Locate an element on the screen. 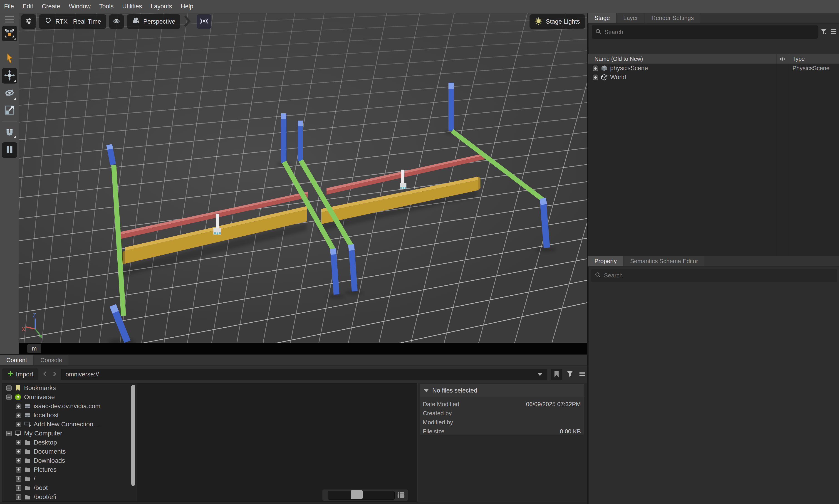 Image resolution: width=839 pixels, height=504 pixels. tree-item-my-computer: My Computer is located at coordinates (69, 433).